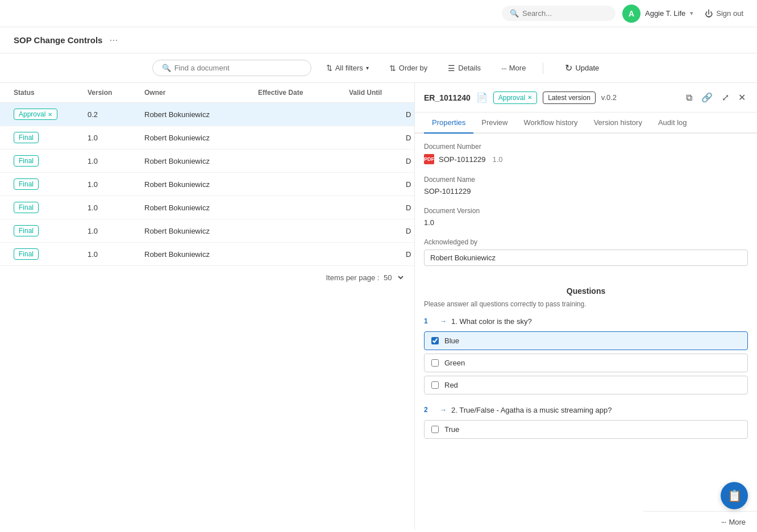 Image resolution: width=757 pixels, height=532 pixels. I want to click on tab-audit-log: Audit log, so click(673, 123).